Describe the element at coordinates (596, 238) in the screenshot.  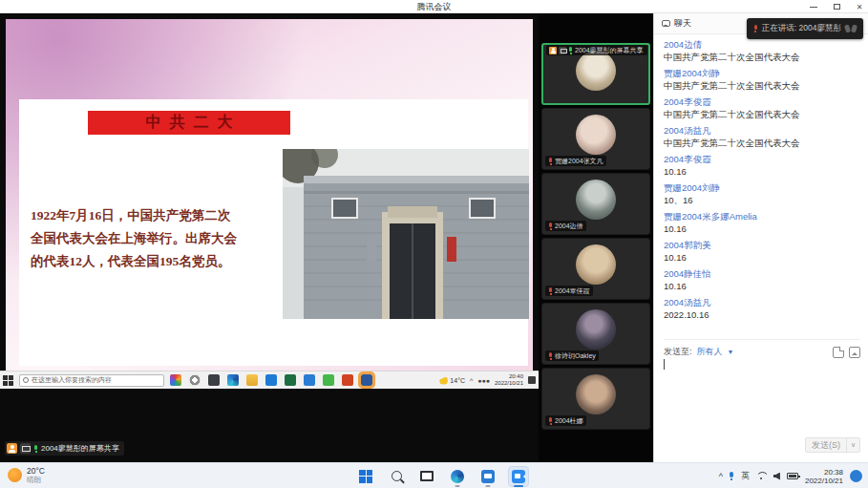
I see `participant-strip: 2004廖慧彤的屏幕共享 贾姗2004张文凡` at that location.